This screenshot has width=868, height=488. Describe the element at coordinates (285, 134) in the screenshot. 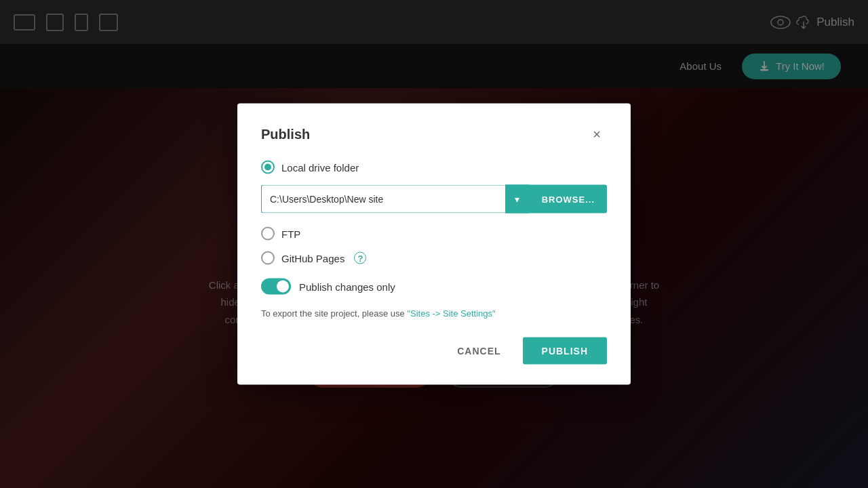

I see `modal-title: Publish` at that location.